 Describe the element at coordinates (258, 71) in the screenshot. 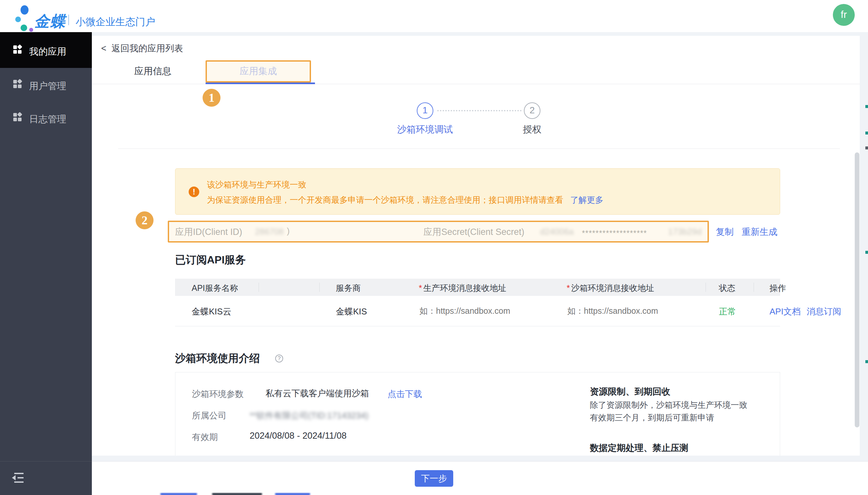

I see `annotation-highlight-tab` at that location.